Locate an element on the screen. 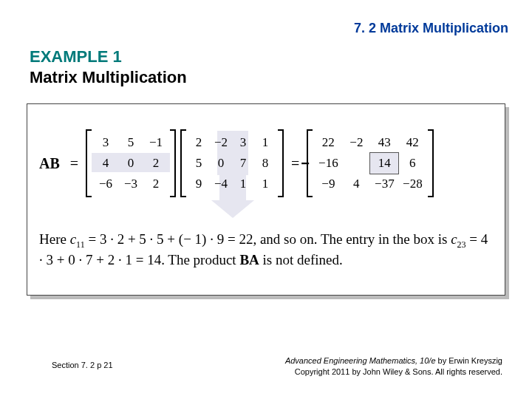 The image size is (532, 399). footer-attribution: Advanced Engineering Mathematics, 10/e b… is located at coordinates (362, 366).